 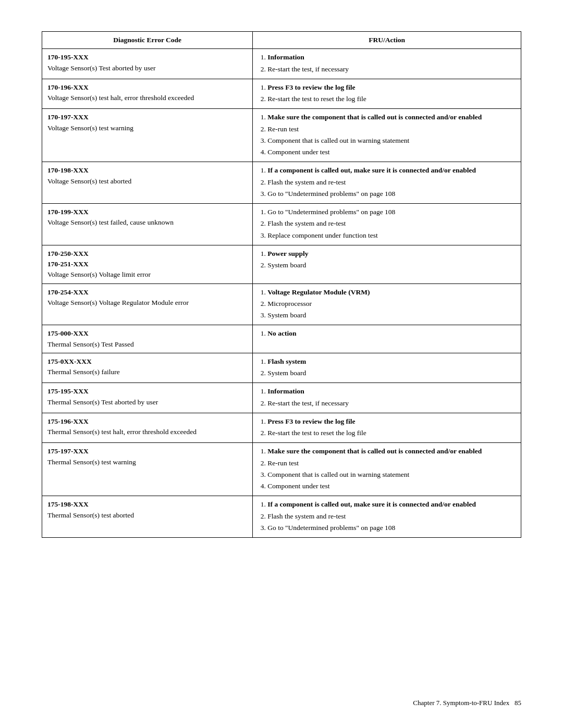 I want to click on table-row: 170-196-XXXVoltage Sensor(s) test halt, …, so click(x=282, y=94).